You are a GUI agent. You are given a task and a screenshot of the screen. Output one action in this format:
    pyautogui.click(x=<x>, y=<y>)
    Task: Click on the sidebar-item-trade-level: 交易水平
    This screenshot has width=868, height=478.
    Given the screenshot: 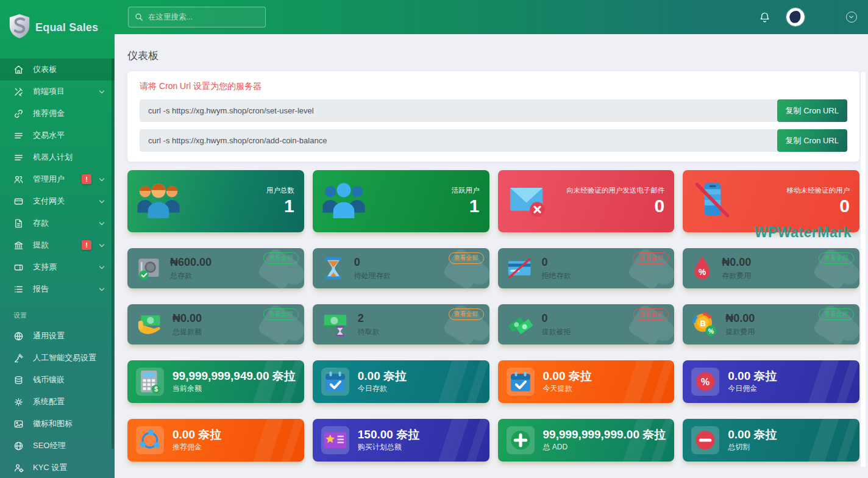 What is the action you would take?
    pyautogui.click(x=57, y=135)
    